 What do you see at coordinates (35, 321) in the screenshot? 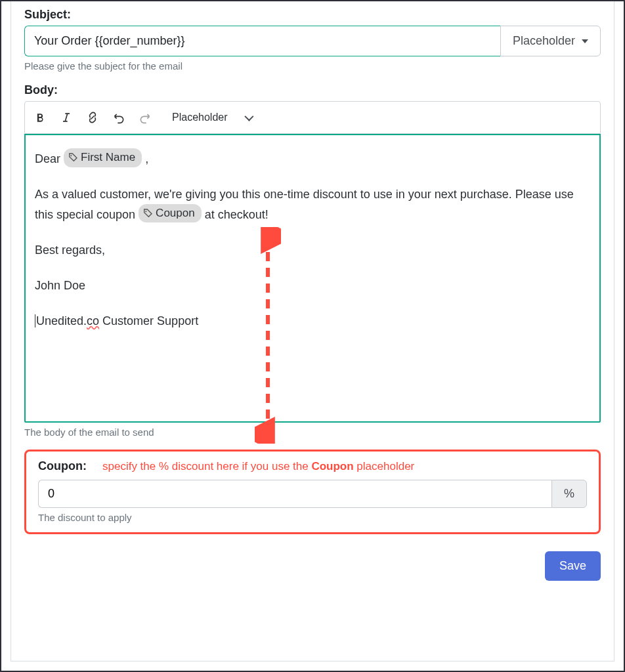
I see `text-cursor` at bounding box center [35, 321].